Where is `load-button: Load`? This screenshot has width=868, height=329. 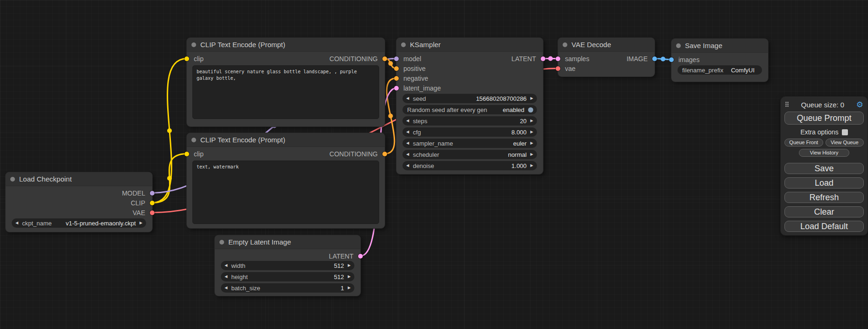 load-button: Load is located at coordinates (824, 183).